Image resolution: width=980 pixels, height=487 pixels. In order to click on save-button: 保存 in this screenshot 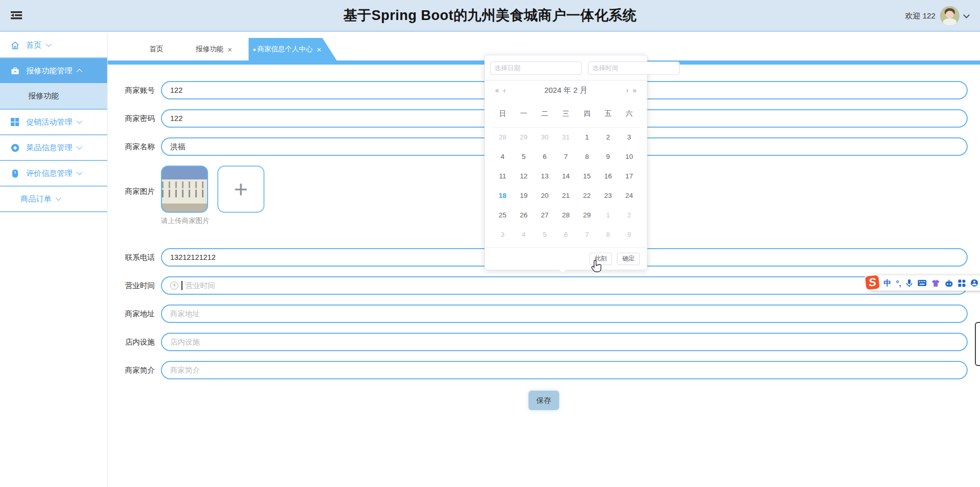, I will do `click(544, 400)`.